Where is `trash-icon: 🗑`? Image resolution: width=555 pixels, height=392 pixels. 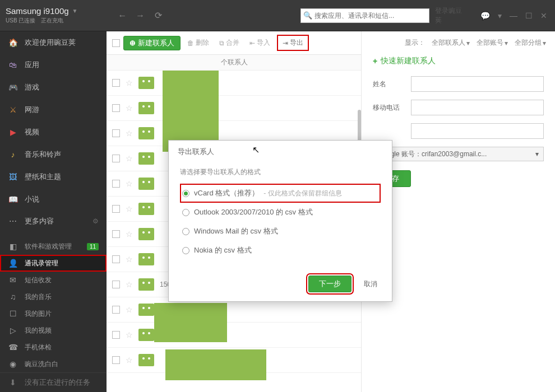 trash-icon: 🗑 is located at coordinates (191, 43).